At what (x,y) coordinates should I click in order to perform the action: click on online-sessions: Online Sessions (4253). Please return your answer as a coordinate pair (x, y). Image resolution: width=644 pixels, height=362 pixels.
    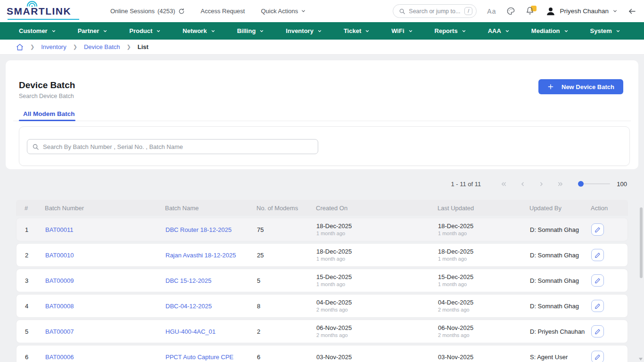
    Looking at the image, I should click on (148, 11).